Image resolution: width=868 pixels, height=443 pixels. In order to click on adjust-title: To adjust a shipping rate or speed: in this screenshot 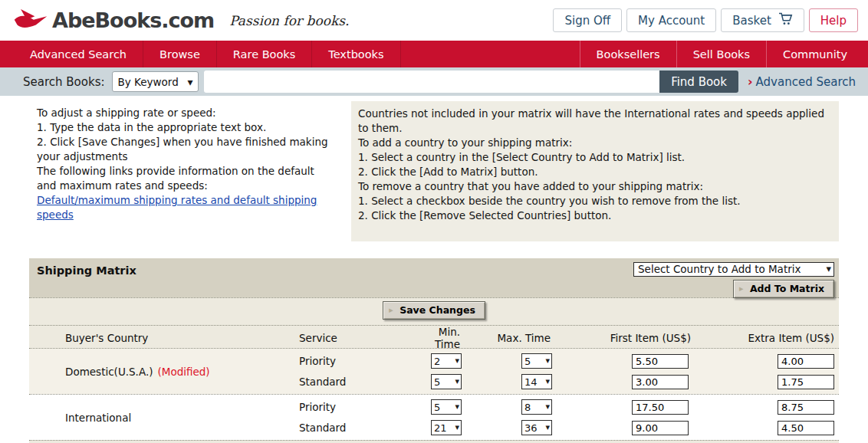, I will do `click(186, 113)`.